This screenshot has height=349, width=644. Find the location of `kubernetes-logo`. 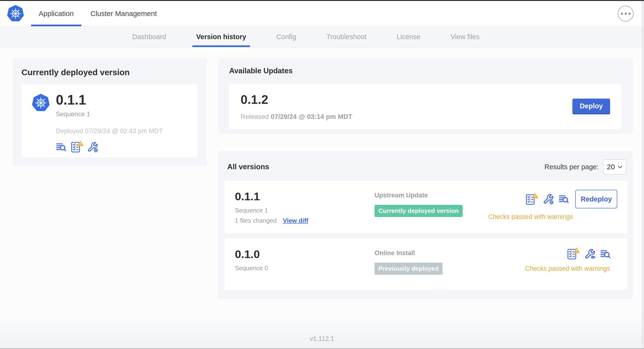

kubernetes-logo is located at coordinates (16, 14).